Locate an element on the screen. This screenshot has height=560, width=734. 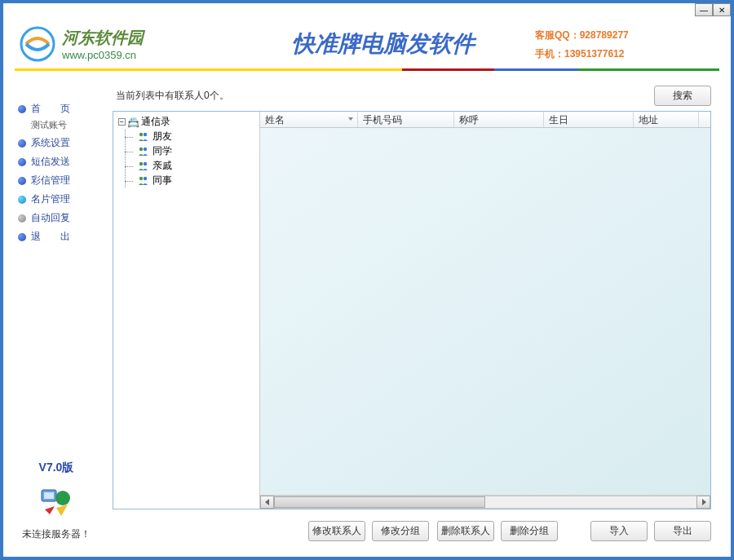
tree-collapse-icon: − is located at coordinates (122, 122).